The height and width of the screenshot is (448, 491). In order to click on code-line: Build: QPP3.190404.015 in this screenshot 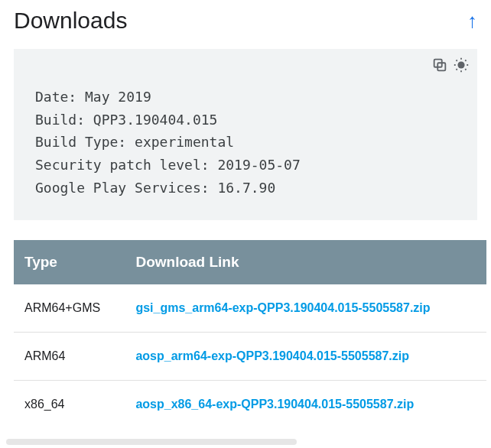, I will do `click(126, 119)`.